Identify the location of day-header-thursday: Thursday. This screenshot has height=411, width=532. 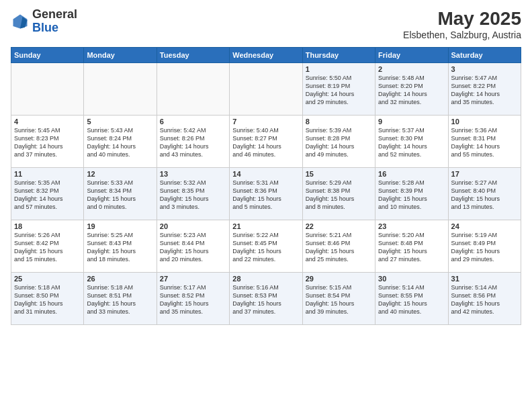
(339, 55).